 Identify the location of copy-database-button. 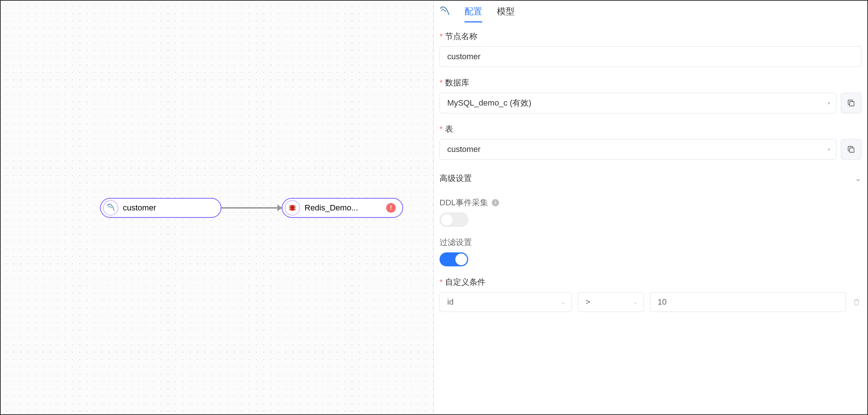
(851, 103).